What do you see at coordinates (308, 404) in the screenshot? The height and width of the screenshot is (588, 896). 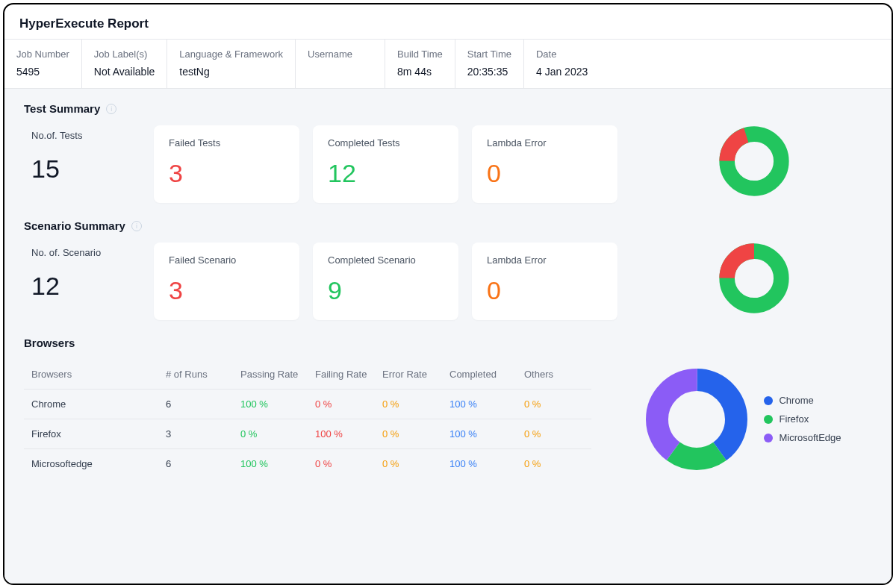 I see `table-row: Chrome 6 100 % 0 % 0 % 100 % 0 %` at bounding box center [308, 404].